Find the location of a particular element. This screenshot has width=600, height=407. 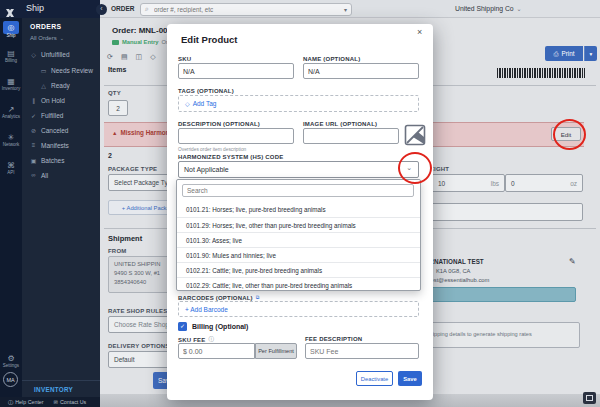

filter-label: All Orders is located at coordinates (44, 38).